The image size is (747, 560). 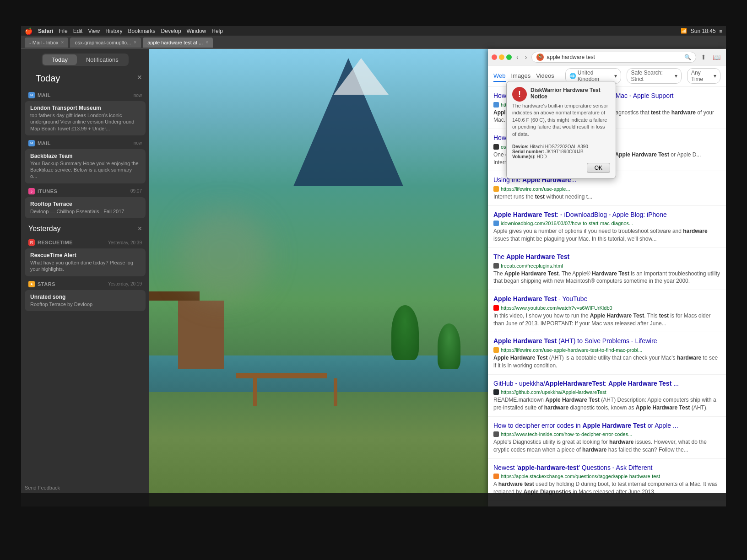 What do you see at coordinates (496, 105) in the screenshot?
I see `apple-url-icon` at bounding box center [496, 105].